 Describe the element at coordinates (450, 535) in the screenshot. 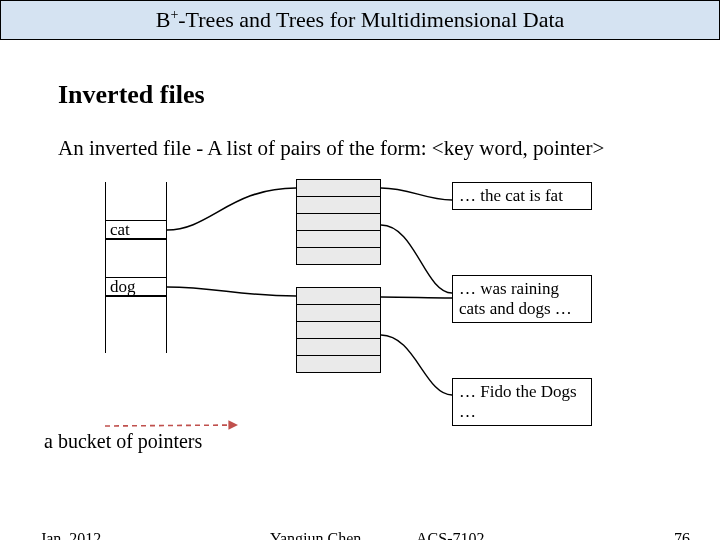

I see `footer-course: ACS-7102` at that location.